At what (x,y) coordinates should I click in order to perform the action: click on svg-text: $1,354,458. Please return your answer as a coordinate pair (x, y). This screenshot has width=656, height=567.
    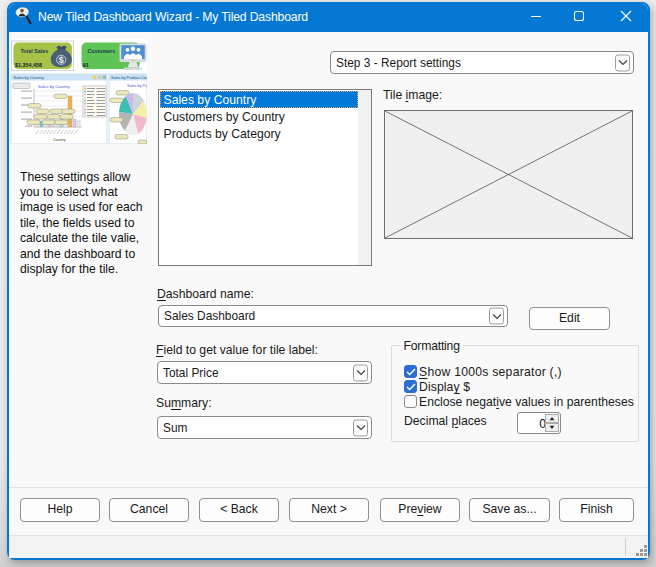
    Looking at the image, I should click on (28, 65).